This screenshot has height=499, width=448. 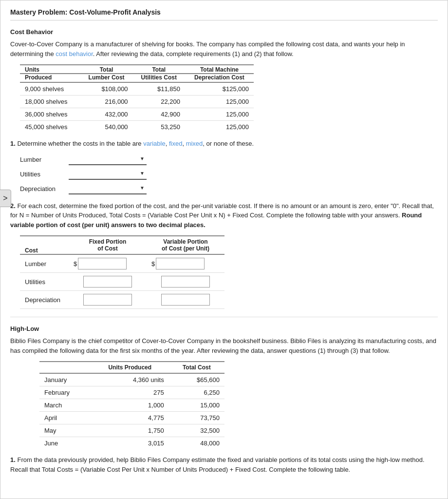 What do you see at coordinates (108, 282) in the screenshot?
I see `utilities-fixed-input` at bounding box center [108, 282].